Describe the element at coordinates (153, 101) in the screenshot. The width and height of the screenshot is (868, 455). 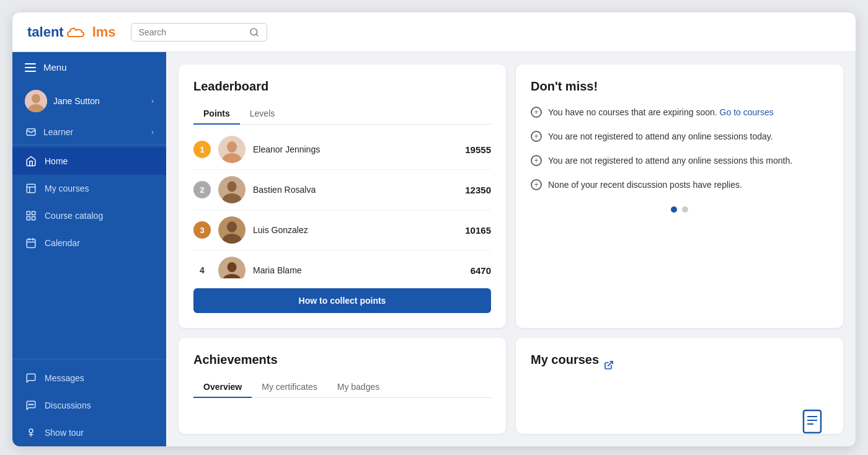
I see `chevron-right-icon: ›` at that location.